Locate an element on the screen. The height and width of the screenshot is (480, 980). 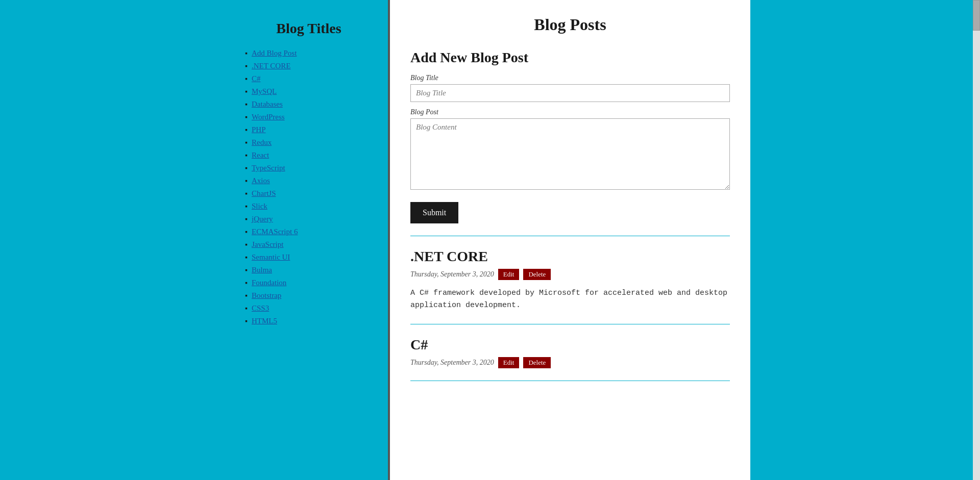
title-input is located at coordinates (570, 93).